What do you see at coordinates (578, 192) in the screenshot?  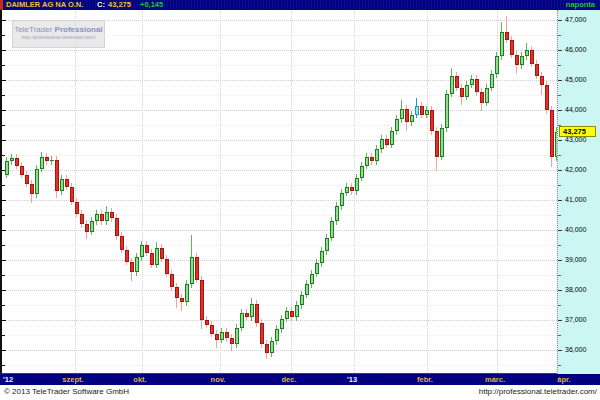 I see `price-axis: 43,275 47,00046,00045,00044,00043,00042,…` at bounding box center [578, 192].